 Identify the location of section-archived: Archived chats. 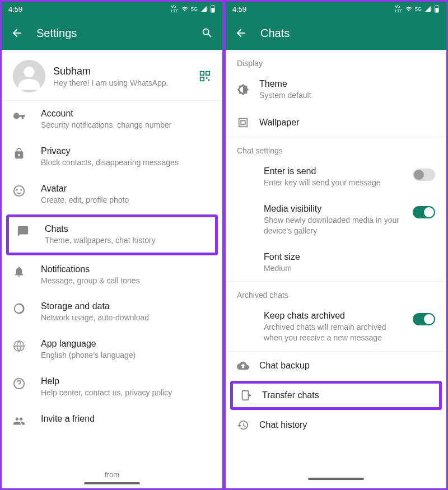
(336, 292).